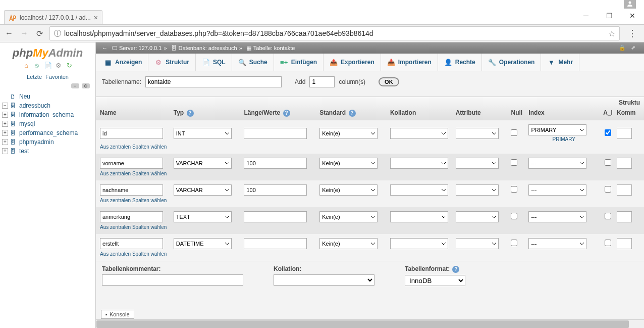 The width and height of the screenshot is (644, 328). I want to click on col-type-select: TEXT, so click(203, 217).